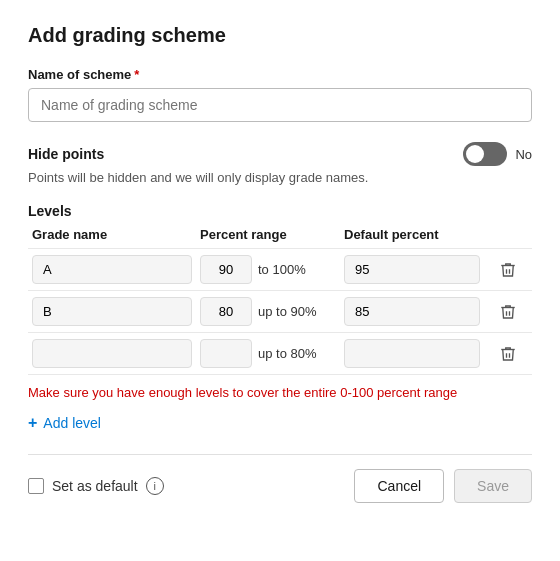 Image resolution: width=560 pixels, height=561 pixels. What do you see at coordinates (288, 354) in the screenshot?
I see `range-to-text-3: up to 80%` at bounding box center [288, 354].